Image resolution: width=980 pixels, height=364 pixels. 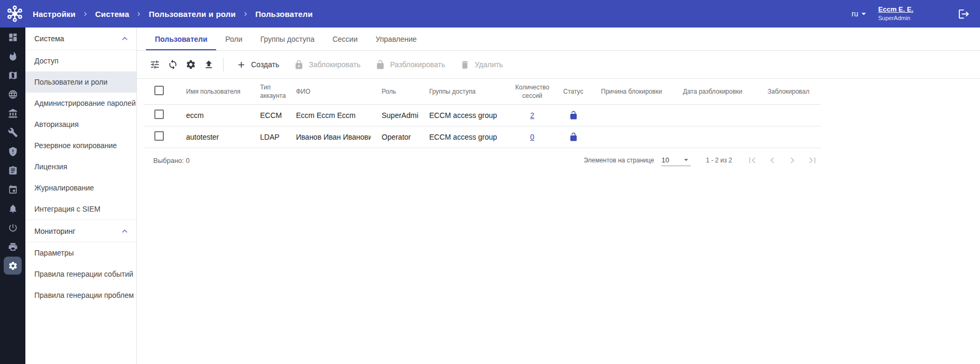 What do you see at coordinates (482, 115) in the screenshot?
I see `table-row: eccm ECCM Eccm Eccm Eccm SuperAdmin ECCM…` at bounding box center [482, 115].